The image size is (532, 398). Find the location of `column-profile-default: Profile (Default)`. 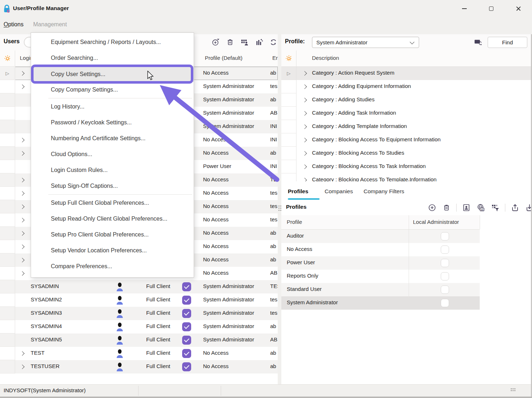

column-profile-default: Profile (Default) is located at coordinates (224, 58).